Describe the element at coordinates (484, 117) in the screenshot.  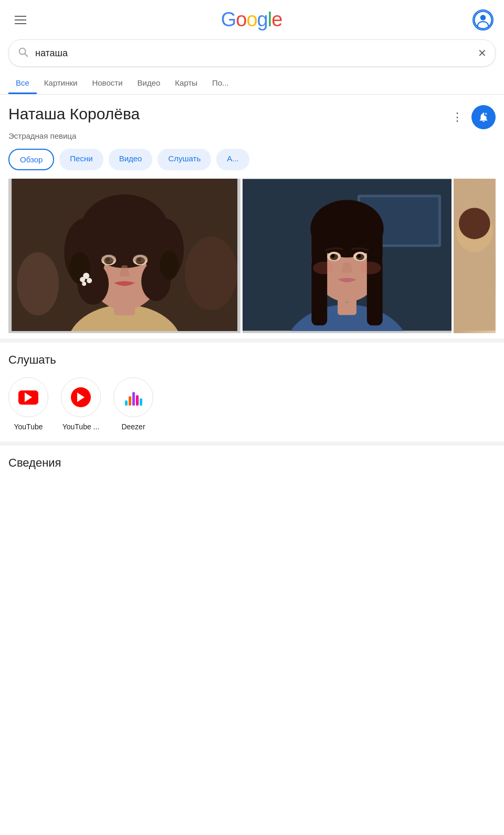
I see `follow-button: +` at that location.